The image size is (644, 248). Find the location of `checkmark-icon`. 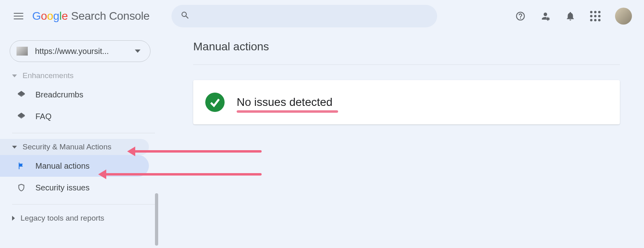

checkmark-icon is located at coordinates (215, 102).